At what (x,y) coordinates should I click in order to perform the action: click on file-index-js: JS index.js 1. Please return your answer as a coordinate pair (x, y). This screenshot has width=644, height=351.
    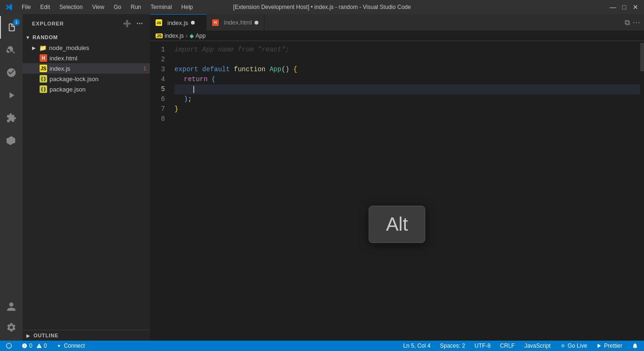
    Looking at the image, I should click on (86, 68).